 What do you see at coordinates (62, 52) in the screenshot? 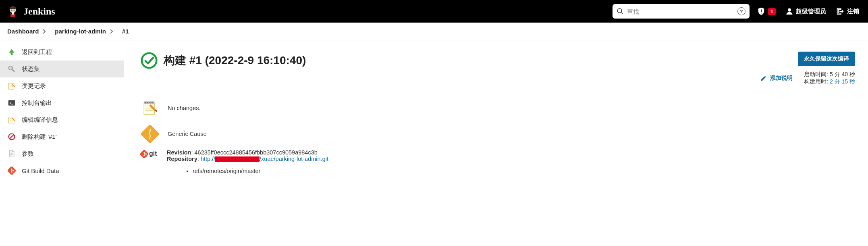
I see `sidebar-item-back: 返回到工程` at bounding box center [62, 52].